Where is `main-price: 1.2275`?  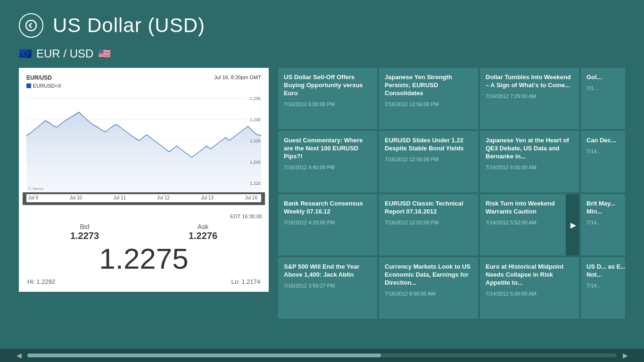
main-price: 1.2275 is located at coordinates (144, 259).